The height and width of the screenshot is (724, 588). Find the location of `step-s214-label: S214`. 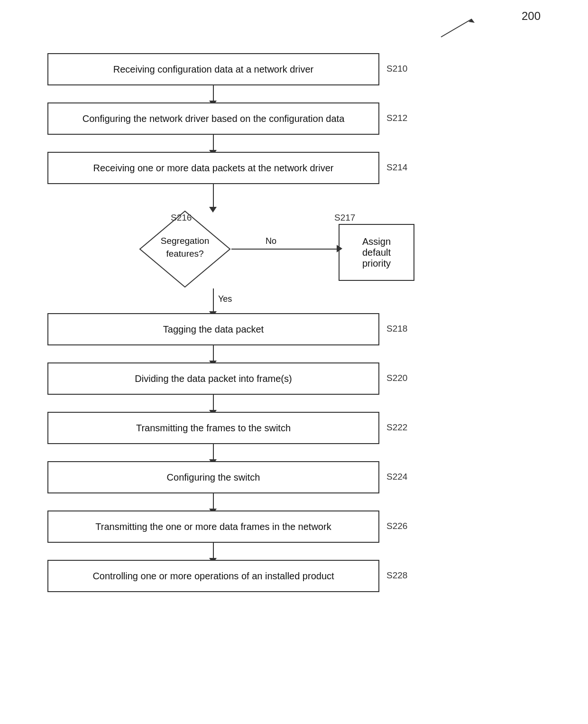

step-s214-label: S214 is located at coordinates (397, 167).